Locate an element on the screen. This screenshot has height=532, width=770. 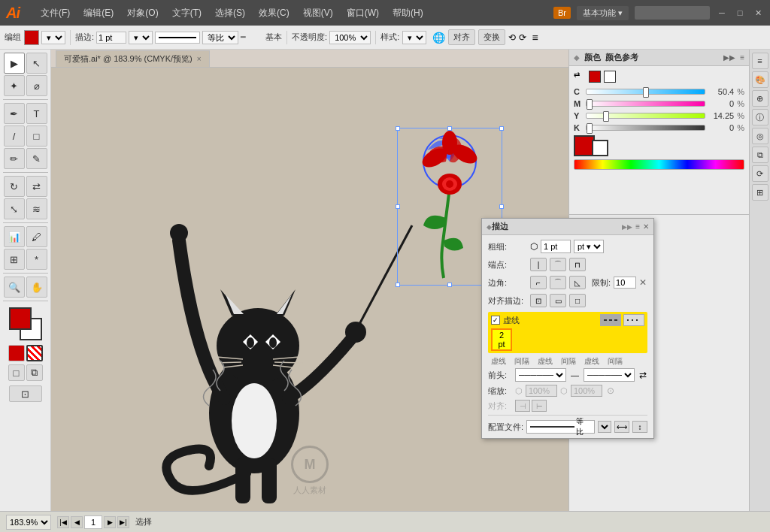
normal-view: □ is located at coordinates (17, 373).